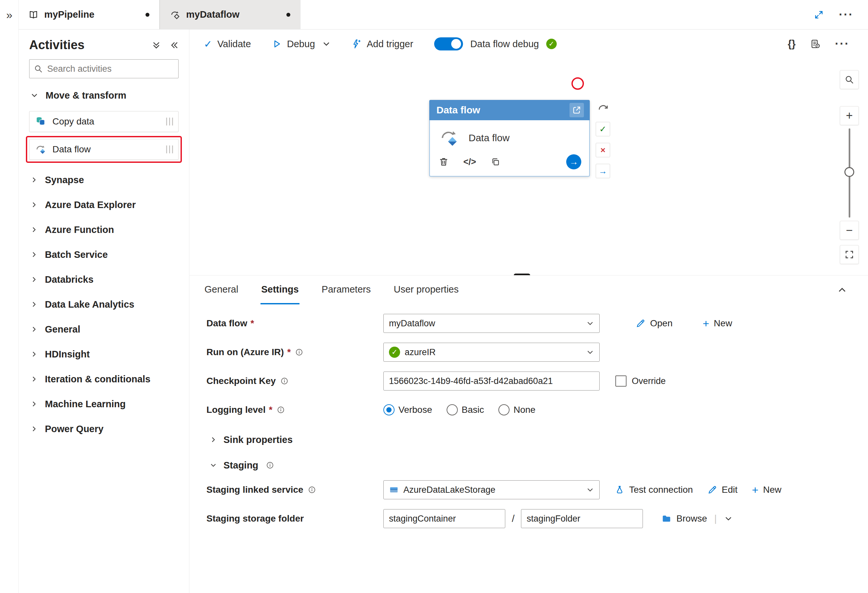 This screenshot has width=868, height=593. I want to click on radio-basic: Basic, so click(465, 410).